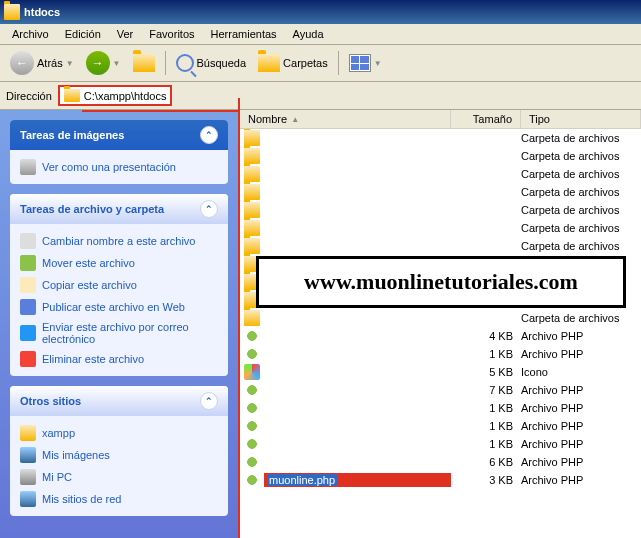 The height and width of the screenshot is (538, 641). I want to click on back-button: ← Atrás ▼, so click(42, 63).